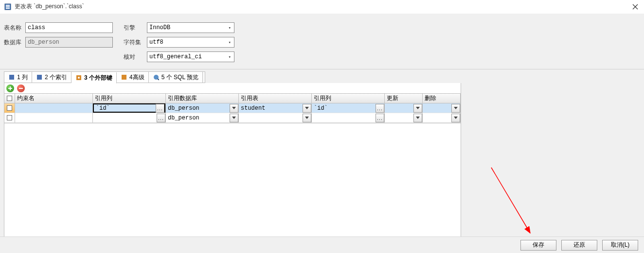 The image size is (644, 253). What do you see at coordinates (39, 77) in the screenshot?
I see `indexes-icon` at bounding box center [39, 77].